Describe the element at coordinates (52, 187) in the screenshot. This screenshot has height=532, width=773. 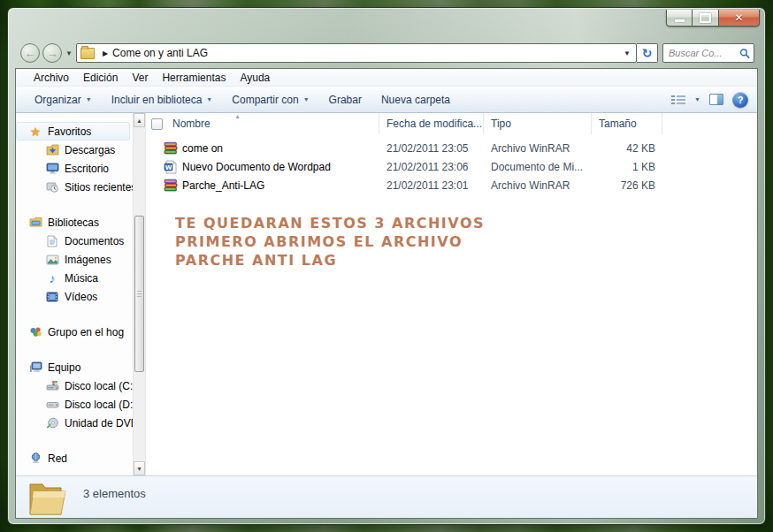
I see `recent-places-icon` at that location.